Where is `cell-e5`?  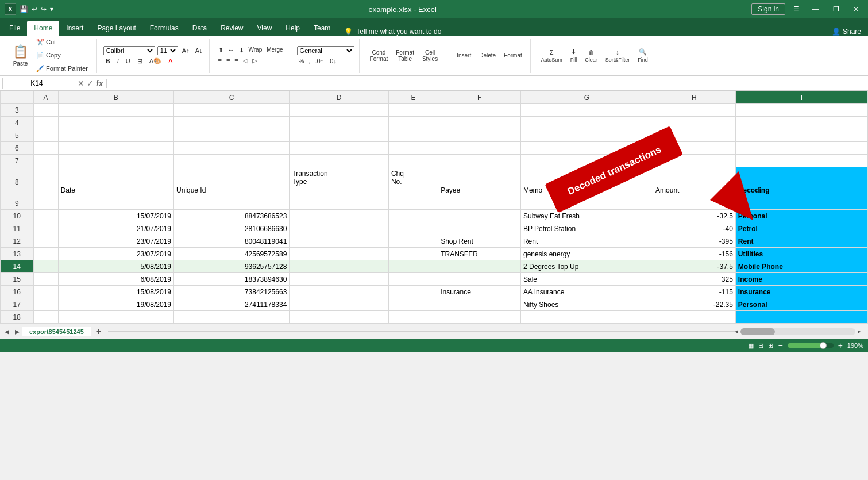 cell-e5 is located at coordinates (413, 136).